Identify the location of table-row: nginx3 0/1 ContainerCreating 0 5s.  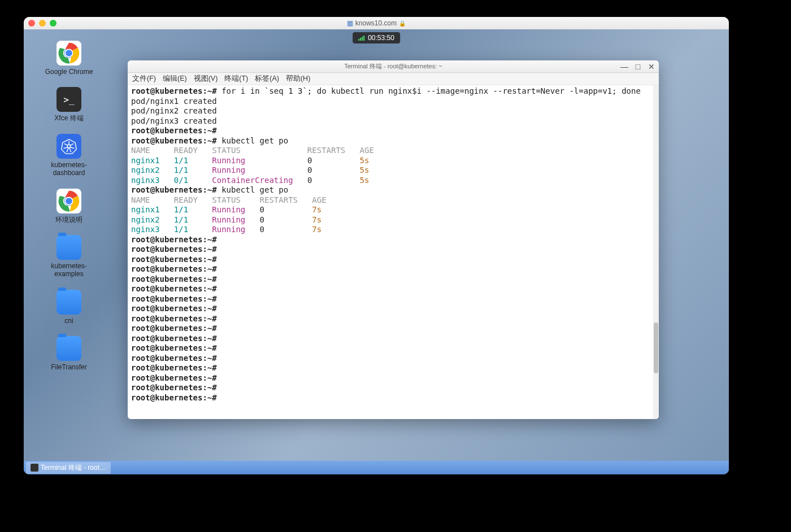
(393, 181).